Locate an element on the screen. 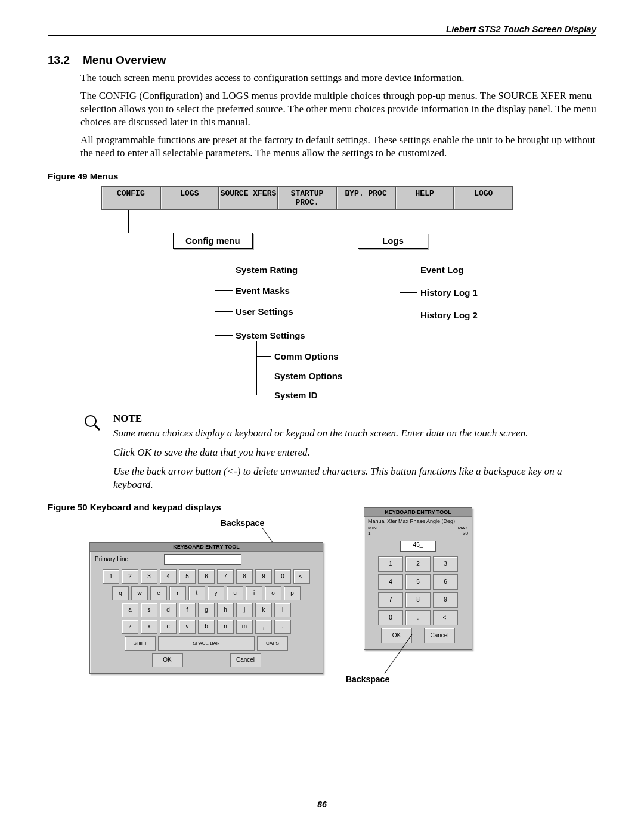 This screenshot has width=644, height=833. key: u is located at coordinates (235, 593).